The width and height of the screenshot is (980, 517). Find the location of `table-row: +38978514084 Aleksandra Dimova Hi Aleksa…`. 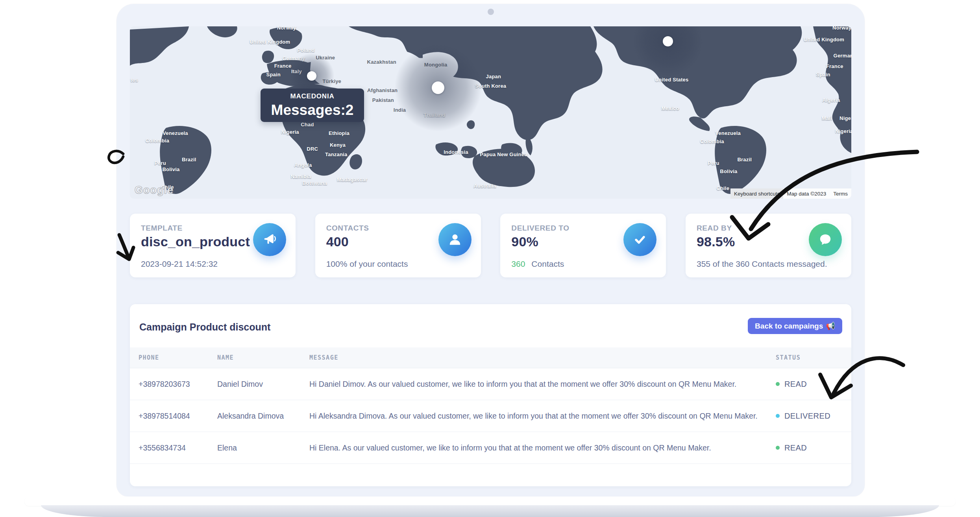

table-row: +38978514084 Aleksandra Dimova Hi Aleksa… is located at coordinates (490, 416).